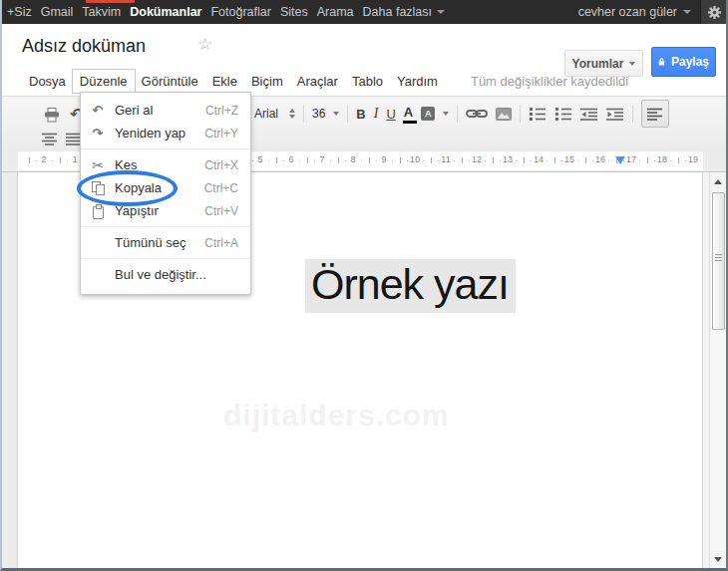  Describe the element at coordinates (48, 82) in the screenshot. I see `menu-dosya: Dosya` at that location.